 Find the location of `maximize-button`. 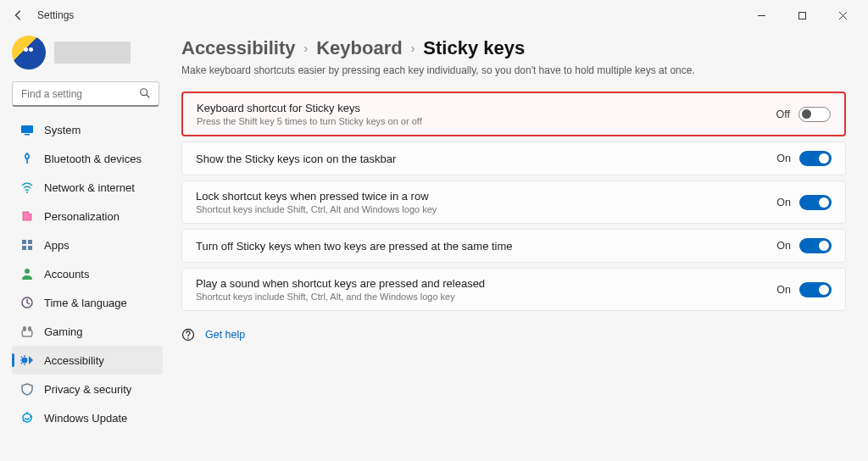

maximize-button is located at coordinates (802, 15).